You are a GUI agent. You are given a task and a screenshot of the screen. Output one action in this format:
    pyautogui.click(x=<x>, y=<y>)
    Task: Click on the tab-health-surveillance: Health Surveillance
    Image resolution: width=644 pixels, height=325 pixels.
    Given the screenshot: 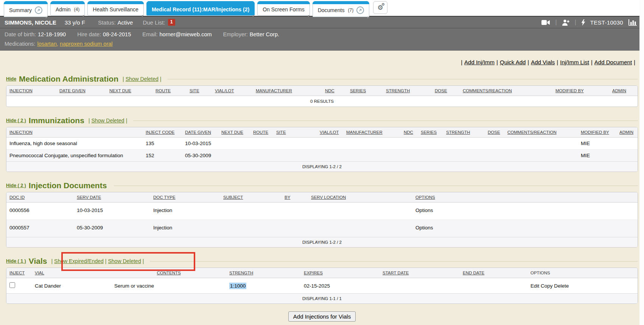 What is the action you would take?
    pyautogui.click(x=116, y=8)
    